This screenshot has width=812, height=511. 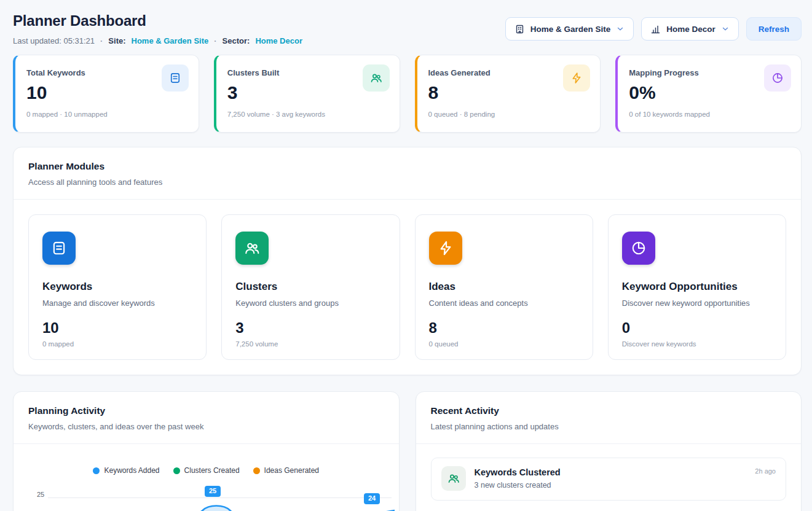 What do you see at coordinates (310, 303) in the screenshot?
I see `module-description: Keyword clusters and groups` at bounding box center [310, 303].